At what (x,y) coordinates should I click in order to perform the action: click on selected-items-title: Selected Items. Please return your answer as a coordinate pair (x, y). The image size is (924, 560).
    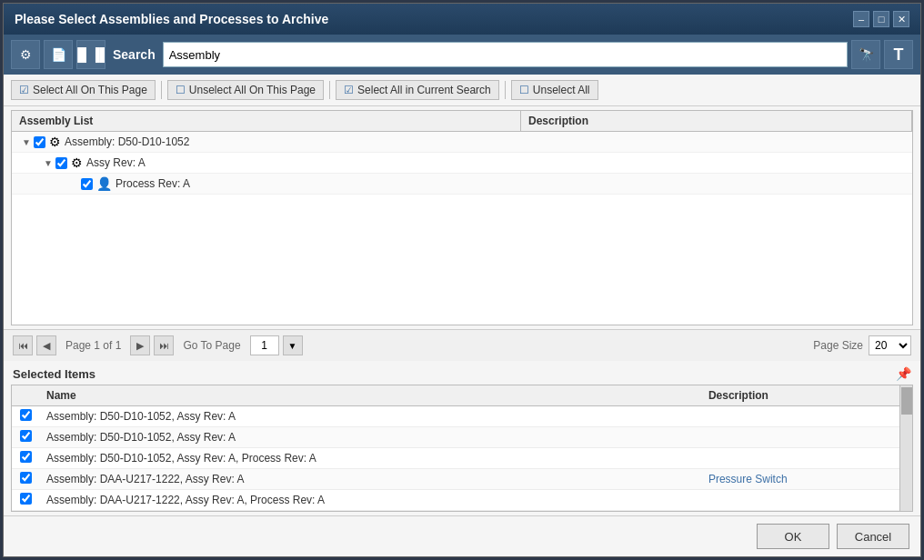
    Looking at the image, I should click on (55, 375).